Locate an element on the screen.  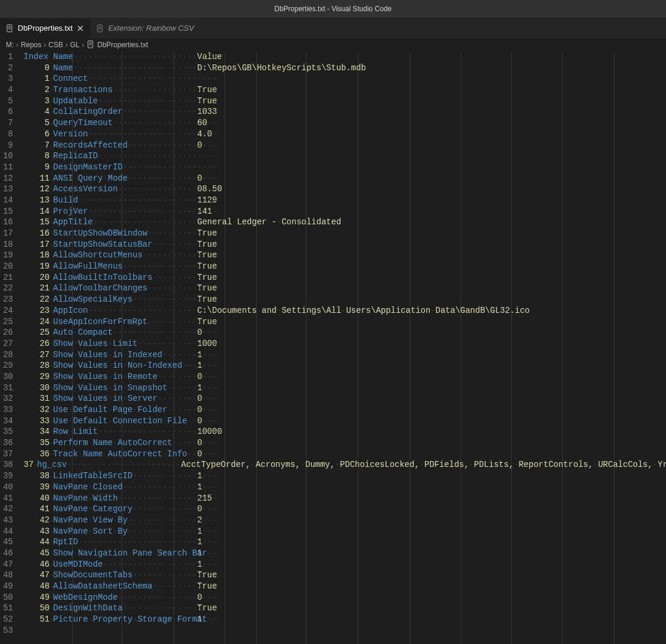
row-index: 8 is located at coordinates (37, 156).